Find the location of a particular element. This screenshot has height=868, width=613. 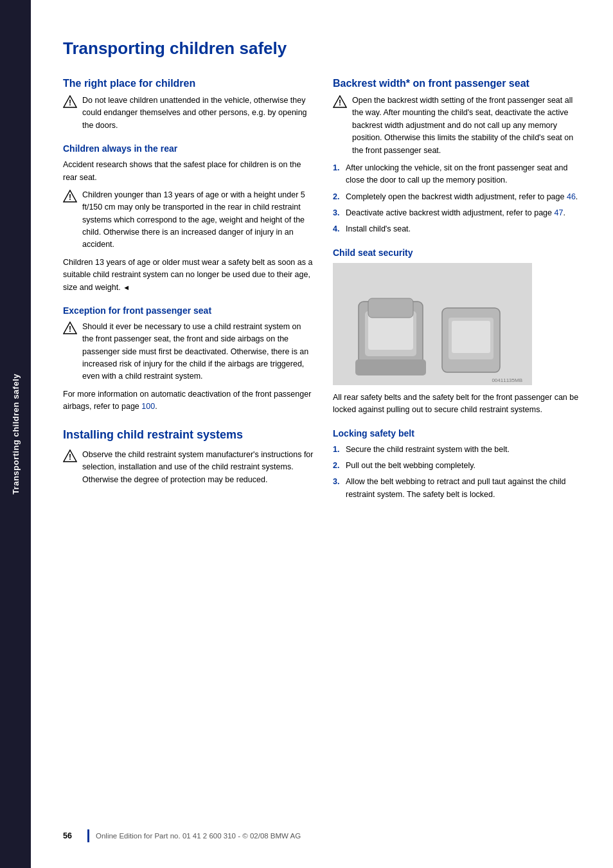

warning-block-5: ! Open the backrest width setting of the… is located at coordinates (458, 126).